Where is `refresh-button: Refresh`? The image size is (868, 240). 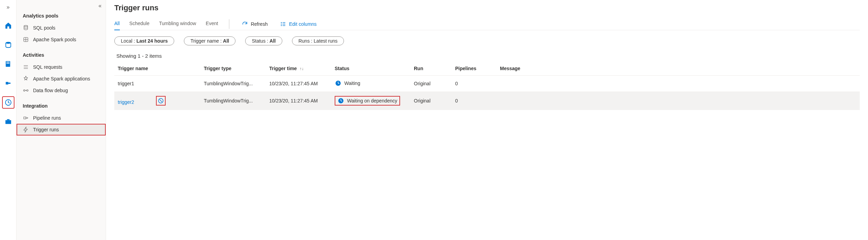 refresh-button: Refresh is located at coordinates (255, 24).